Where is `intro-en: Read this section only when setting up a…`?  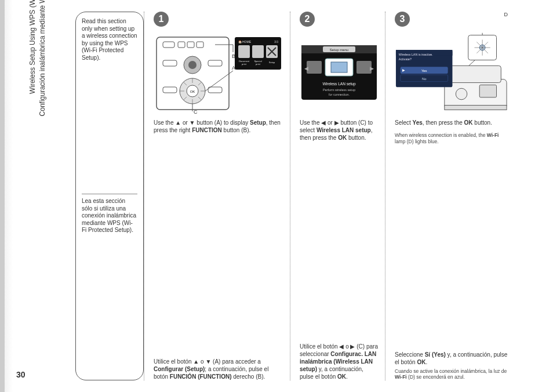
intro-en: Read this section only when setting up a… is located at coordinates (110, 39).